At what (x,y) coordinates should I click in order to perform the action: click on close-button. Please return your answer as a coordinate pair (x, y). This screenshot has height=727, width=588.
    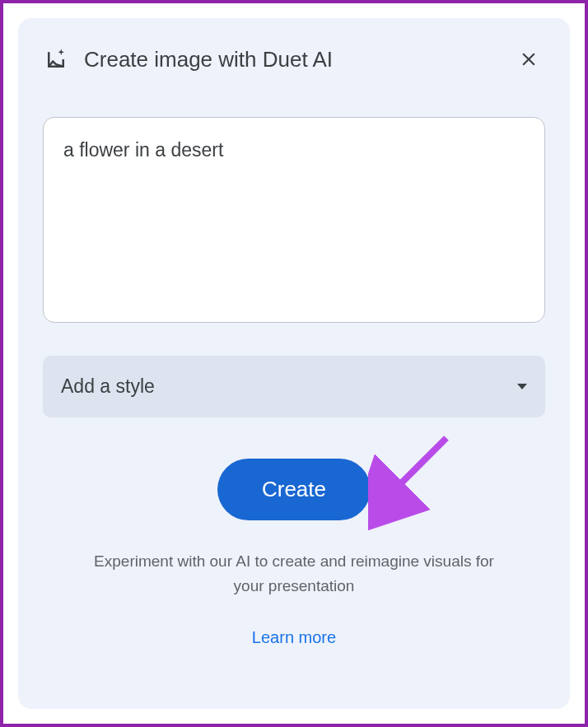
    Looking at the image, I should click on (529, 59).